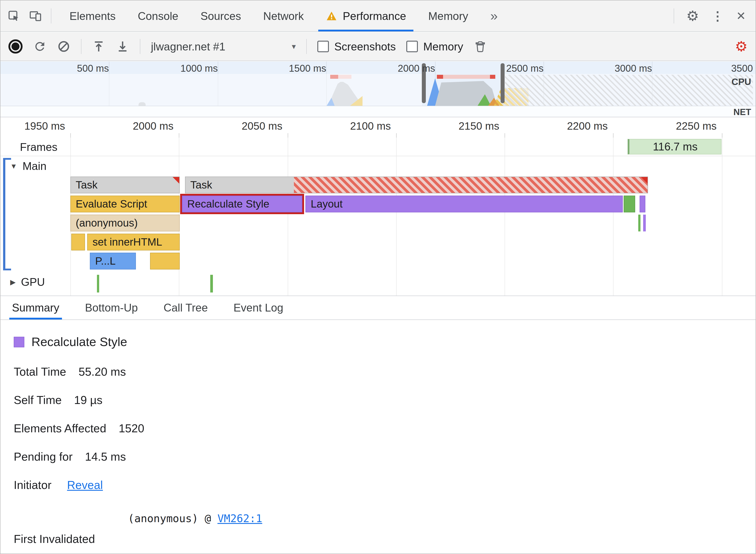  Describe the element at coordinates (33, 282) in the screenshot. I see `gpu-track-label: GPU` at that location.